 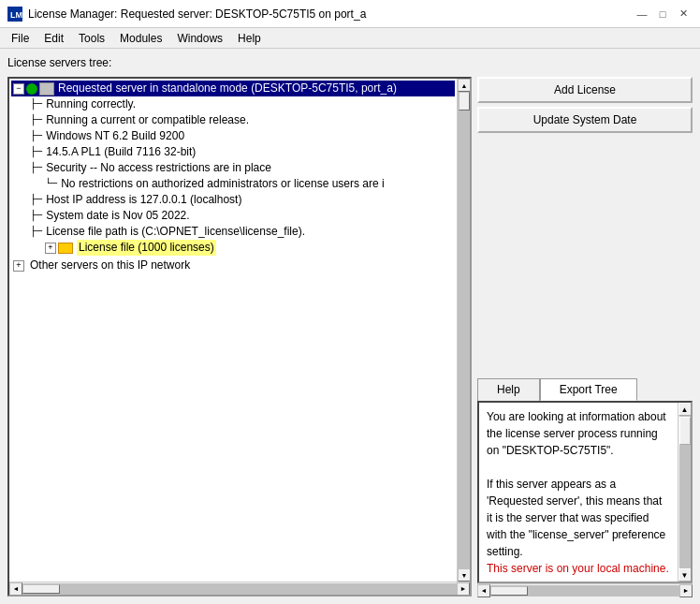 What do you see at coordinates (685, 409) in the screenshot?
I see `text-scroll-up-btn: ▲` at bounding box center [685, 409].